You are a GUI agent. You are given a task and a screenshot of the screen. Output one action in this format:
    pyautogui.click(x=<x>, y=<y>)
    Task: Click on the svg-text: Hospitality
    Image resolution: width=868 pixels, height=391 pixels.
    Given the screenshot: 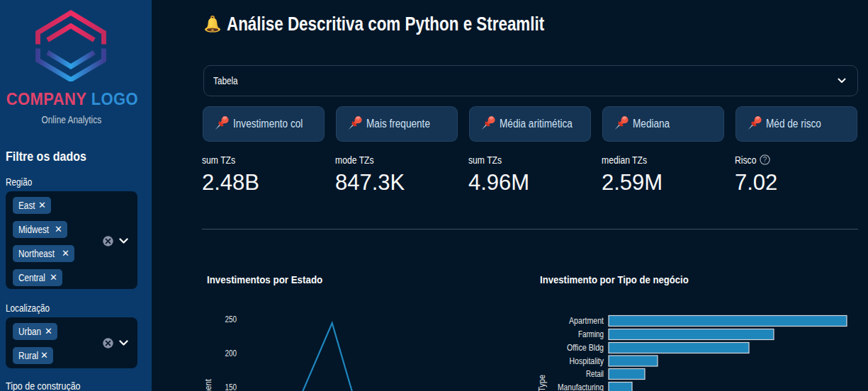 What is the action you would take?
    pyautogui.click(x=587, y=361)
    